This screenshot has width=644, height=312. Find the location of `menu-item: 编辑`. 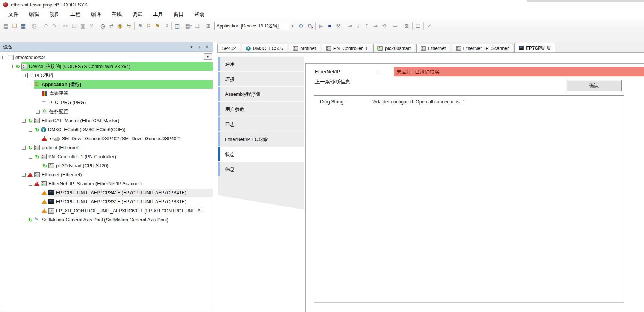

menu-item: 编辑 is located at coordinates (34, 14).